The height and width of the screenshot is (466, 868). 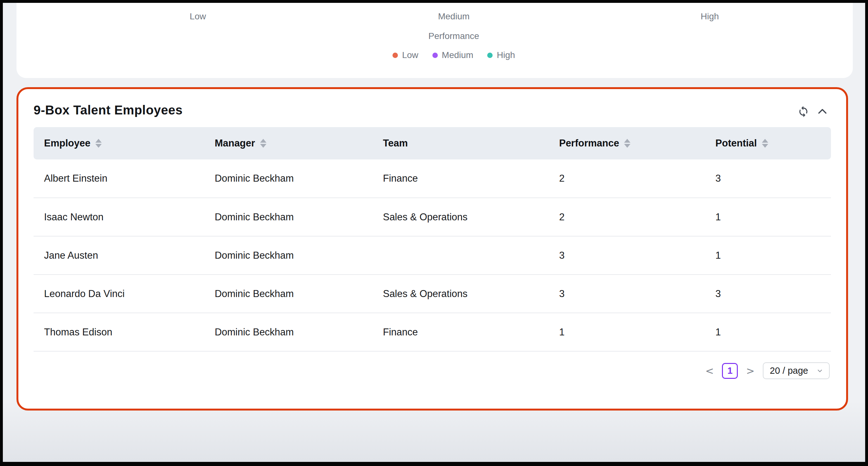 I want to click on column-label-team: Team, so click(x=396, y=143).